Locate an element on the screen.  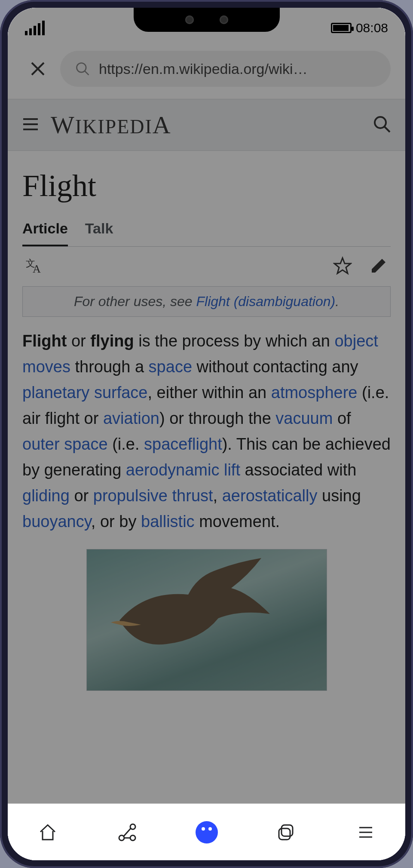
menu-lines-icon is located at coordinates (366, 832).